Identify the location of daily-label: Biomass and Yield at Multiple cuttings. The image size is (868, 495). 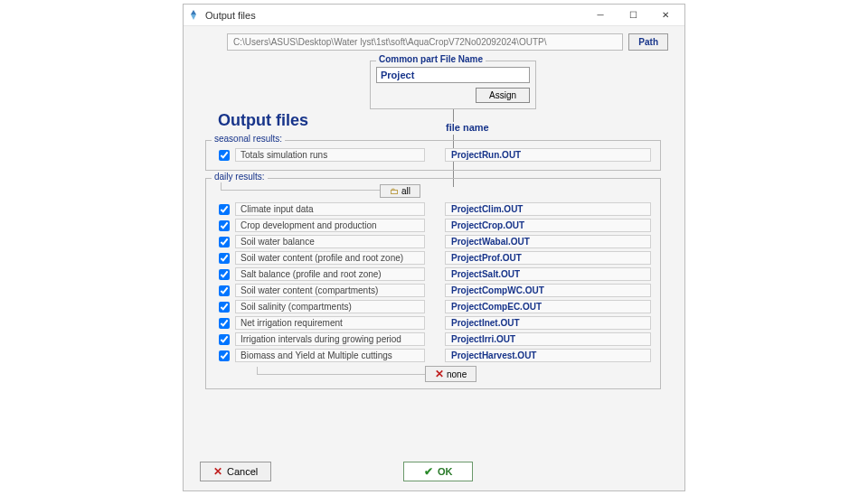
(330, 356).